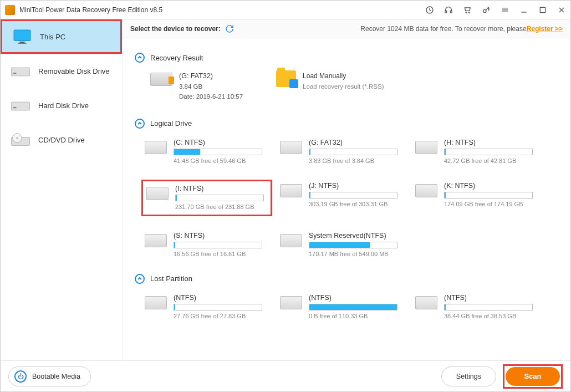  What do you see at coordinates (175, 29) in the screenshot?
I see `select-device-label: Select the device to recover:` at bounding box center [175, 29].